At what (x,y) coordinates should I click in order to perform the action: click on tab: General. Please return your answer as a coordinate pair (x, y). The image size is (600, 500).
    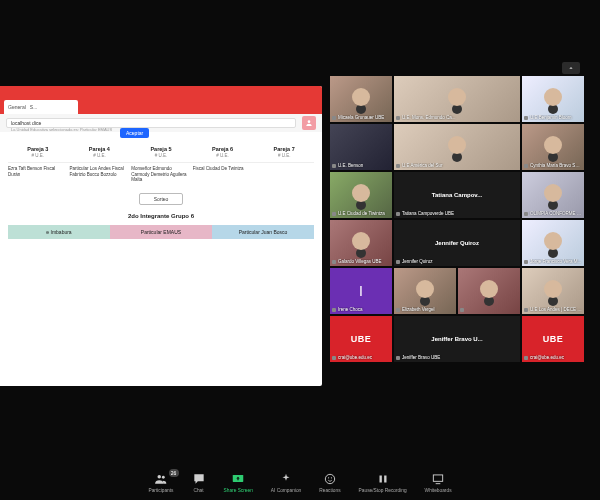
    Looking at the image, I should click on (17, 107).